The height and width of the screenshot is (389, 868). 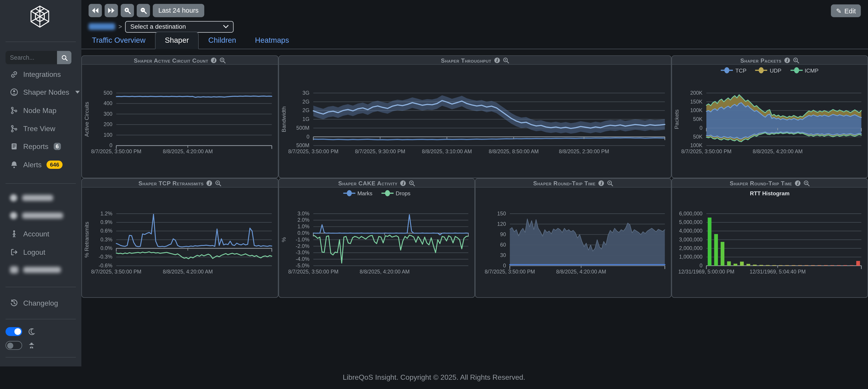 I want to click on svg-text: 3G, so click(x=306, y=93).